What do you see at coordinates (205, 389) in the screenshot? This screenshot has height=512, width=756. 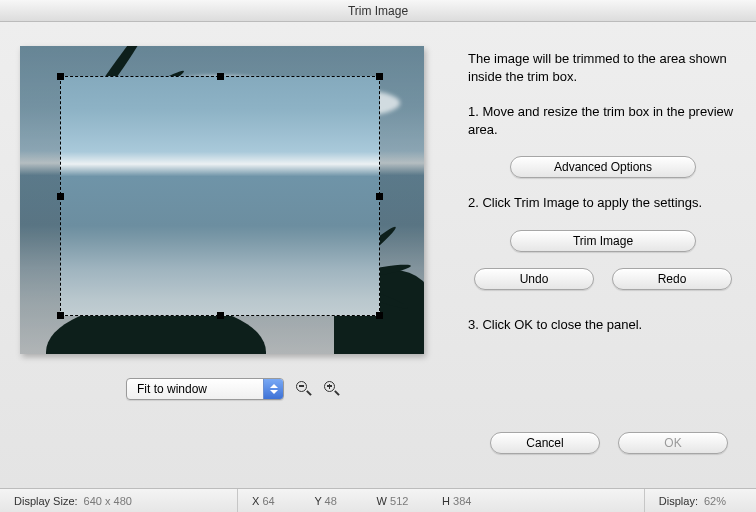 I see `zoom-mode-select: Fit to window` at bounding box center [205, 389].